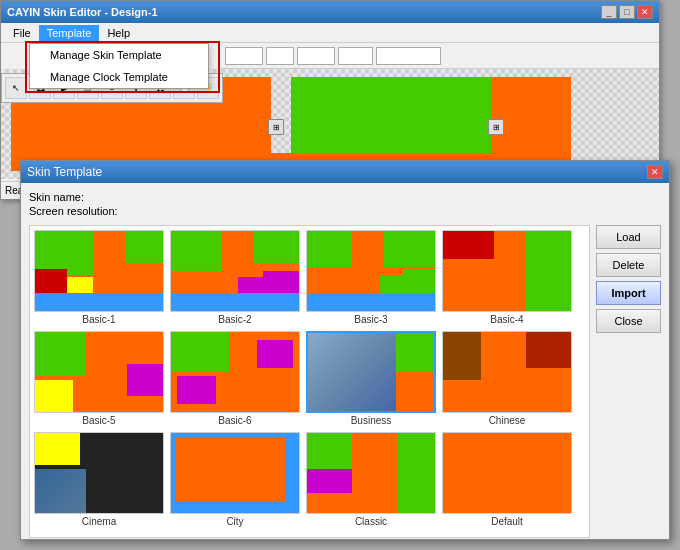 The height and width of the screenshot is (550, 680). What do you see at coordinates (408, 56) in the screenshot?
I see `toolbar-res: 1024x768` at bounding box center [408, 56].